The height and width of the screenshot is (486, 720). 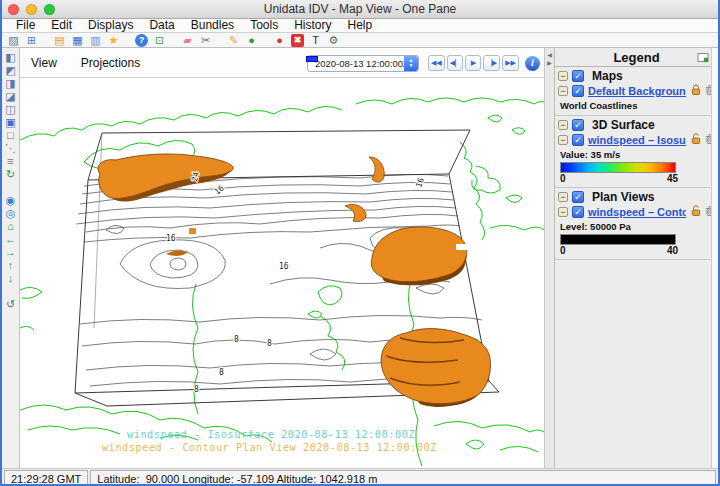 I want to click on splitter-collapse-right-icon: ▶, so click(x=550, y=63).